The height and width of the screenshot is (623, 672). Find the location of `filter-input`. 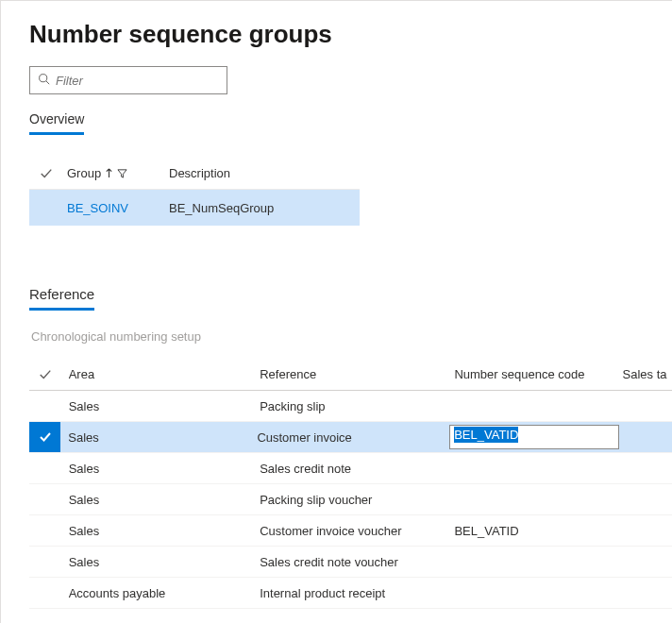

filter-input is located at coordinates (138, 81).